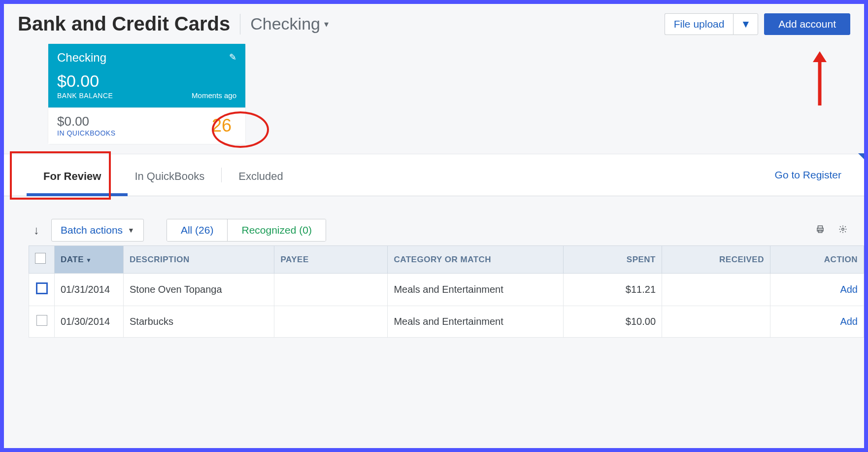  I want to click on account-card-bottom: $0.00 IN QUICKBOOKS 26, so click(147, 126).